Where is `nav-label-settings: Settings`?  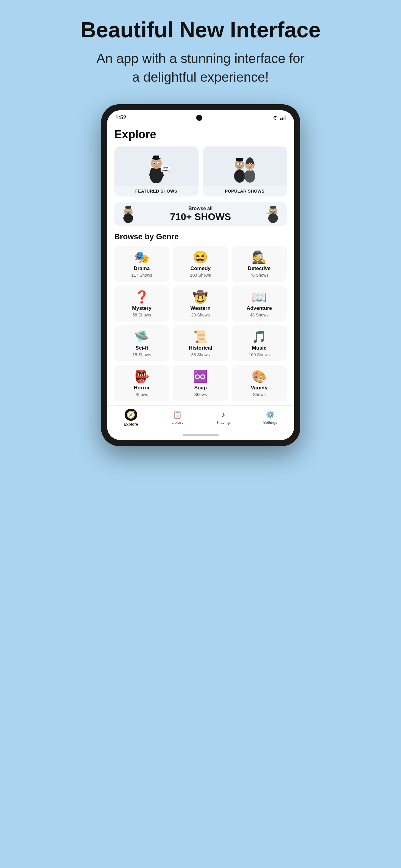 nav-label-settings: Settings is located at coordinates (270, 423).